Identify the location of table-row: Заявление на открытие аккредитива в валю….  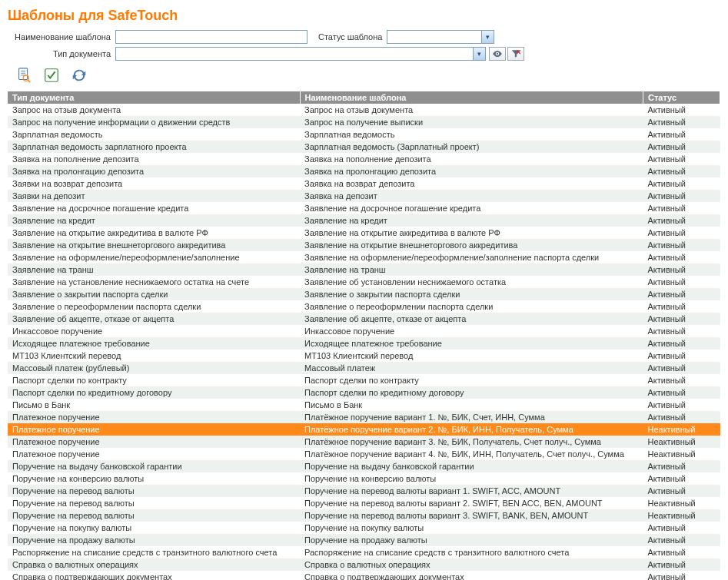
(364, 233).